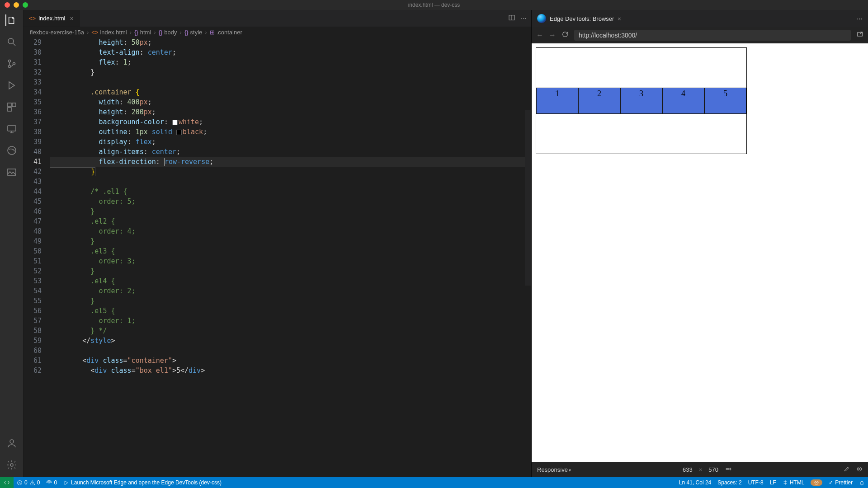  Describe the element at coordinates (16, 5) in the screenshot. I see `minimize-window-icon` at that location.